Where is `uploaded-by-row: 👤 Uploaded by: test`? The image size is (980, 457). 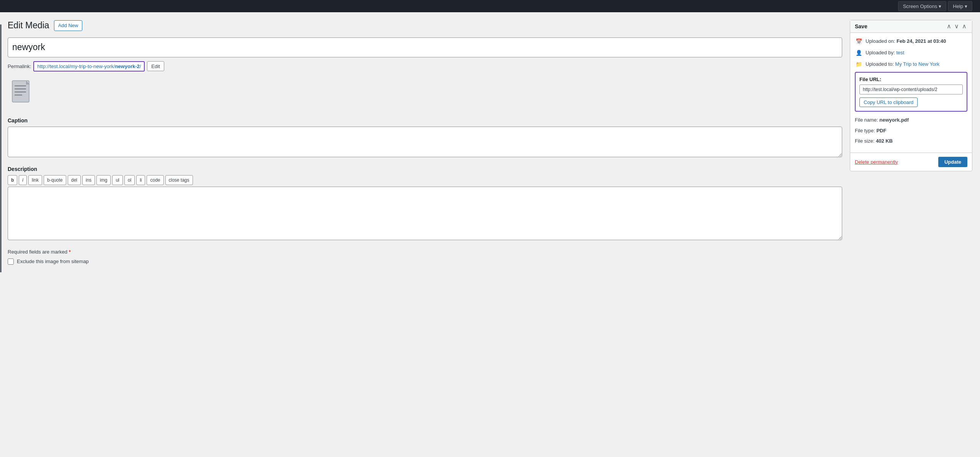 uploaded-by-row: 👤 Uploaded by: test is located at coordinates (911, 53).